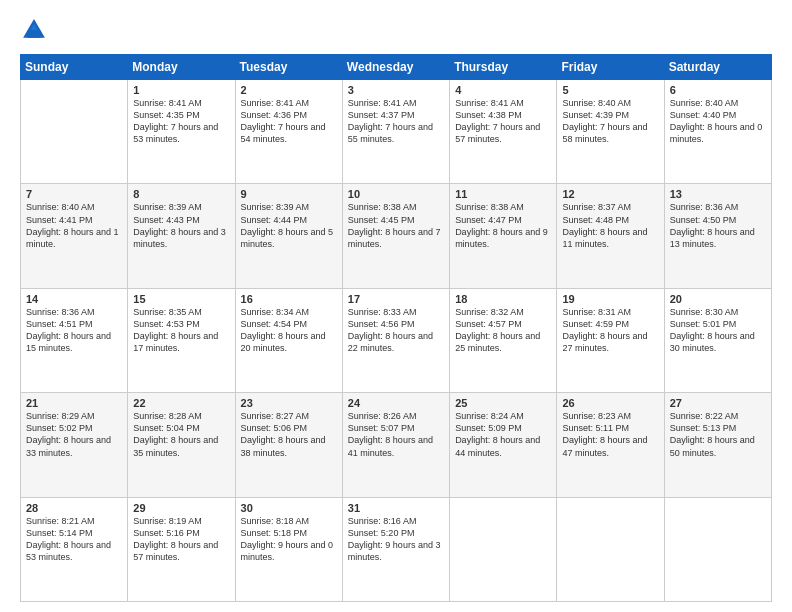  What do you see at coordinates (396, 68) in the screenshot?
I see `weekday-header: Wednesday` at bounding box center [396, 68].